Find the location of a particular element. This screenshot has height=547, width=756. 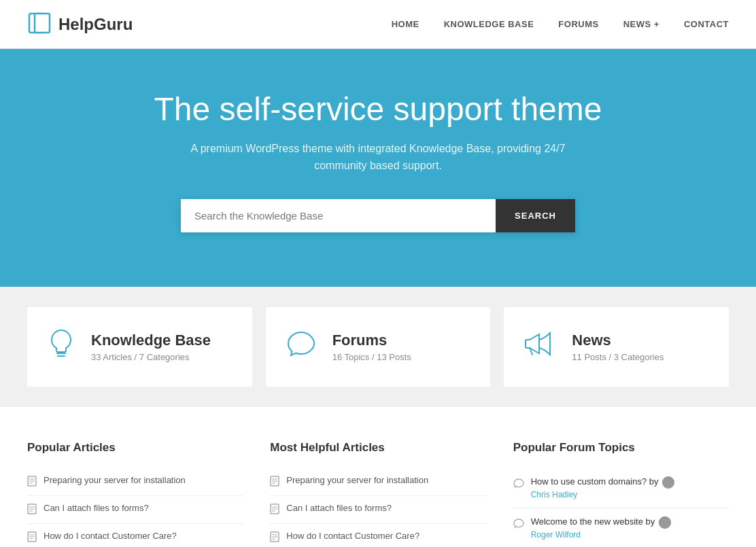

news-detail: 11 Posts / 3 Categories is located at coordinates (617, 357).